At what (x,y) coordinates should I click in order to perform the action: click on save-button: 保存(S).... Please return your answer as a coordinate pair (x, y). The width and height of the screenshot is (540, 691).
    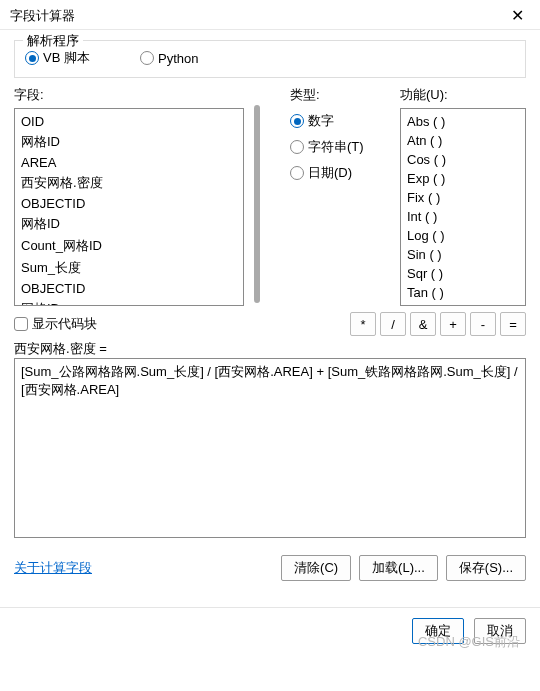
    Looking at the image, I should click on (486, 568).